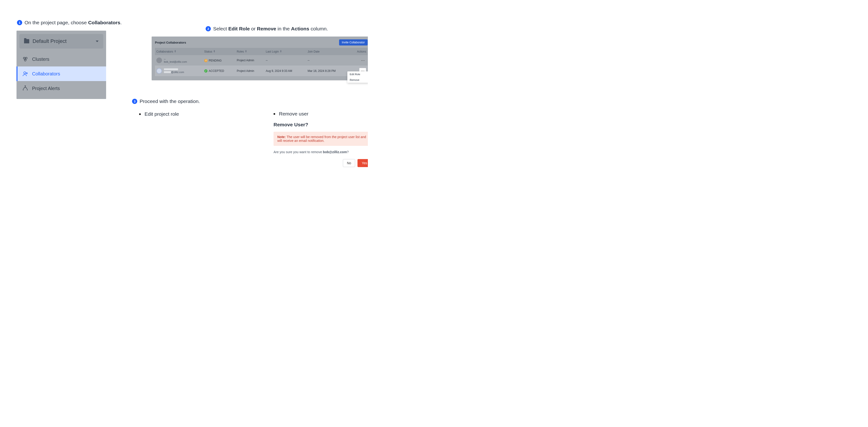 The image size is (868, 427). I want to click on project-alerts-icon, so click(25, 88).